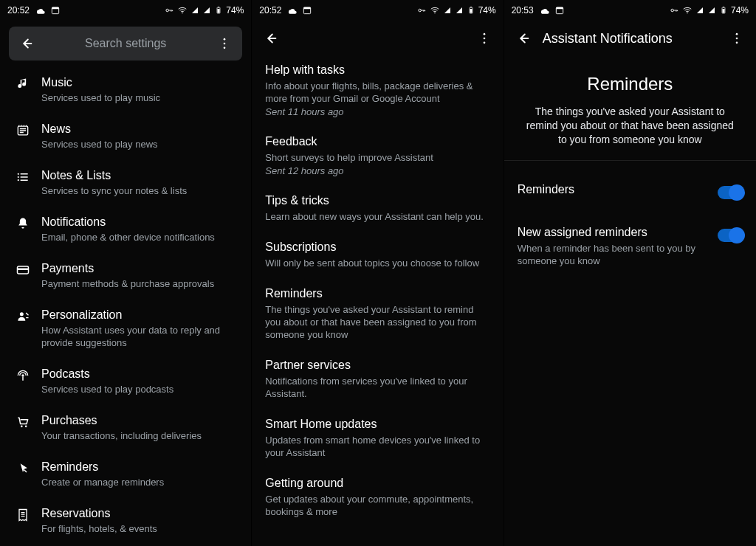  Describe the element at coordinates (126, 521) in the screenshot. I see `settings-item-reservations: ReservationsFor flights, hotels, & event…` at that location.